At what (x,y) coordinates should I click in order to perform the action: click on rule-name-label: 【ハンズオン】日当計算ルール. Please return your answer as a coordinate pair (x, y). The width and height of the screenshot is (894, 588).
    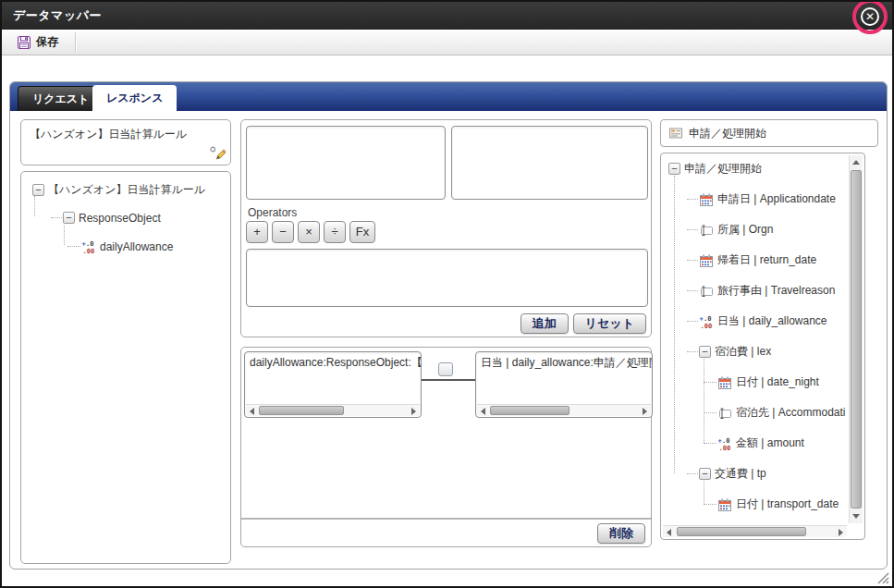
    Looking at the image, I should click on (126, 135).